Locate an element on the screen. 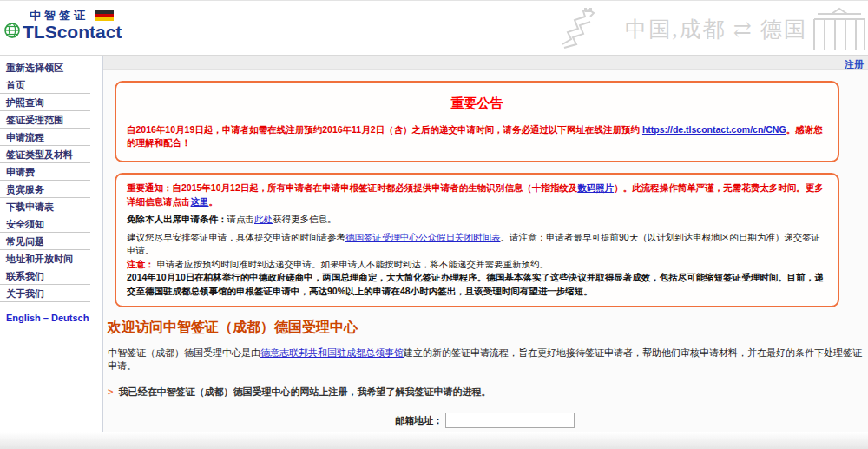 The image size is (868, 449). status-check-line: >我已经在中智签证（成都）德国受理中心的网站上注册，我希望了解我签证申请的进程。 is located at coordinates (488, 393).